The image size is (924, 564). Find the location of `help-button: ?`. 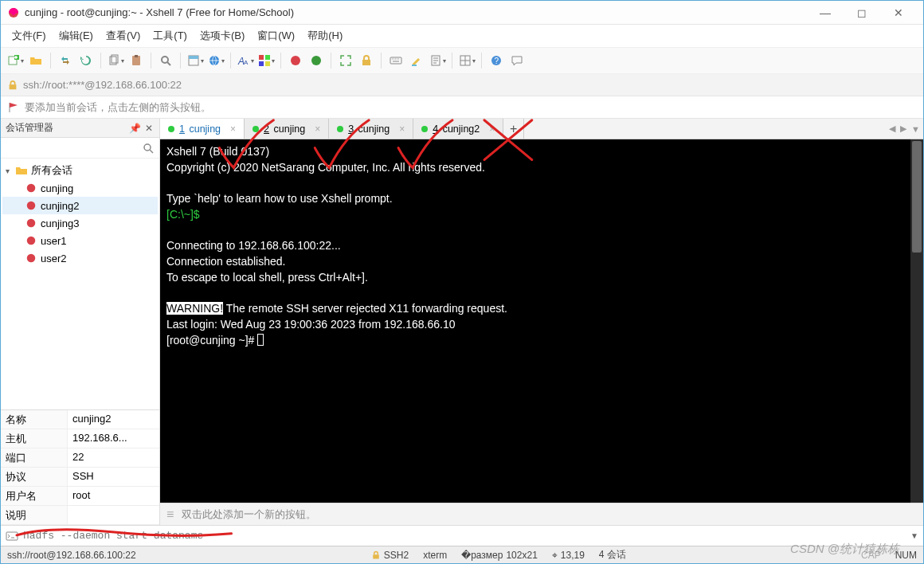

help-button: ? is located at coordinates (496, 61).